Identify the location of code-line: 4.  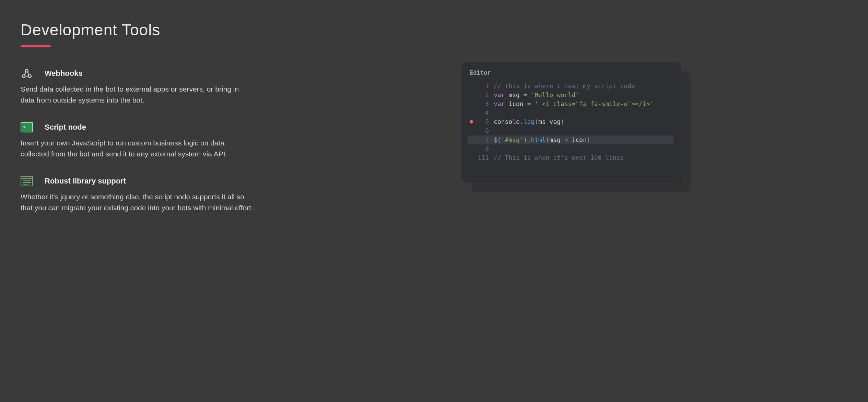
(571, 113).